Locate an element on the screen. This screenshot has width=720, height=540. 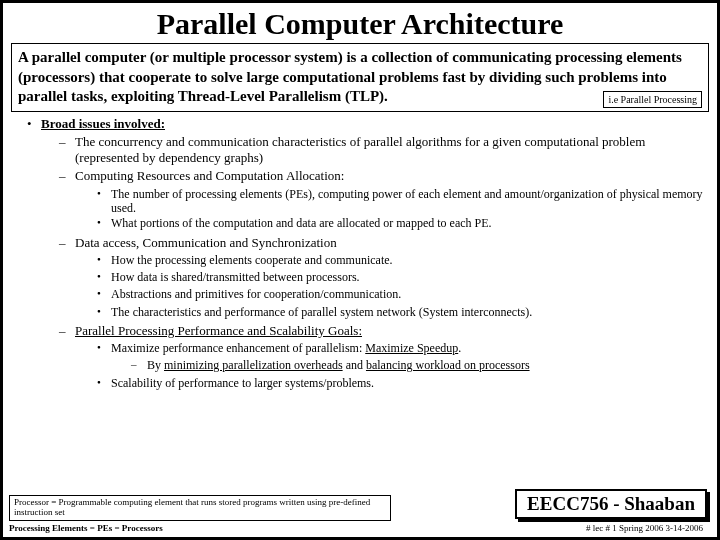
item-pes: The number of processing elements (PEs),… is located at coordinates (409, 202).